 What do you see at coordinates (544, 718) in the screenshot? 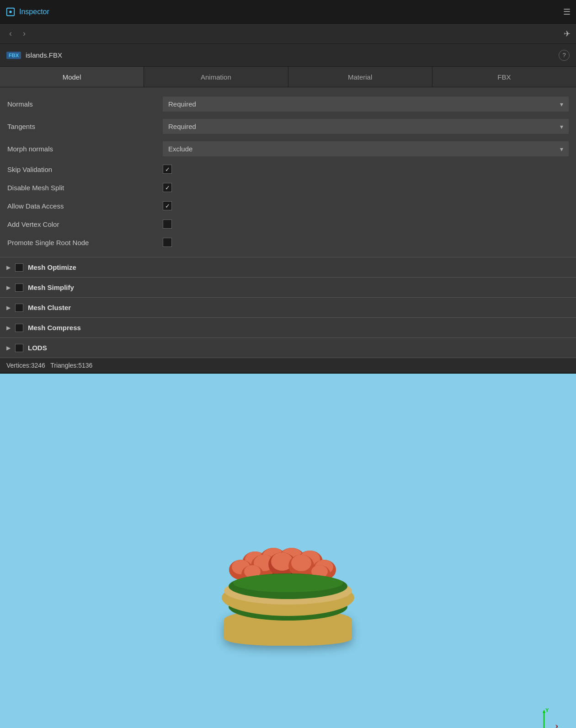
I see `axes-indicator: Y X Z` at bounding box center [544, 718].